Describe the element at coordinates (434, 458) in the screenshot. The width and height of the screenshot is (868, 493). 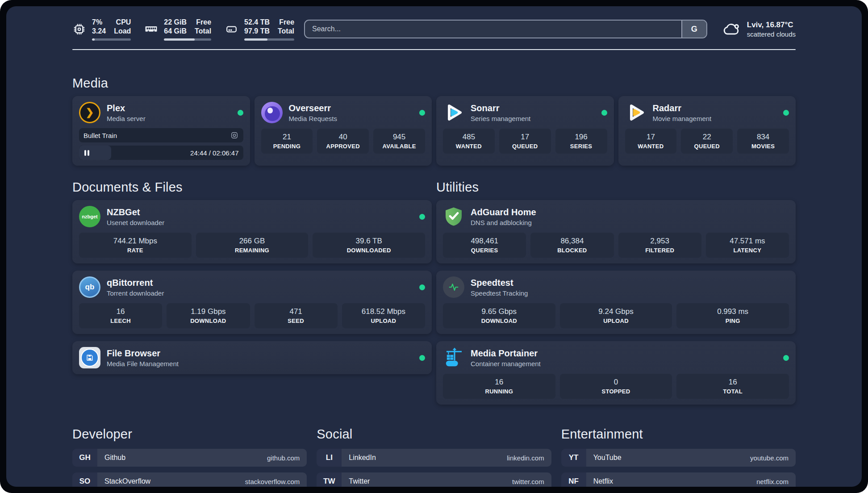
I see `bookmark-linkedin: LI LinkedInlinkedin.com` at that location.